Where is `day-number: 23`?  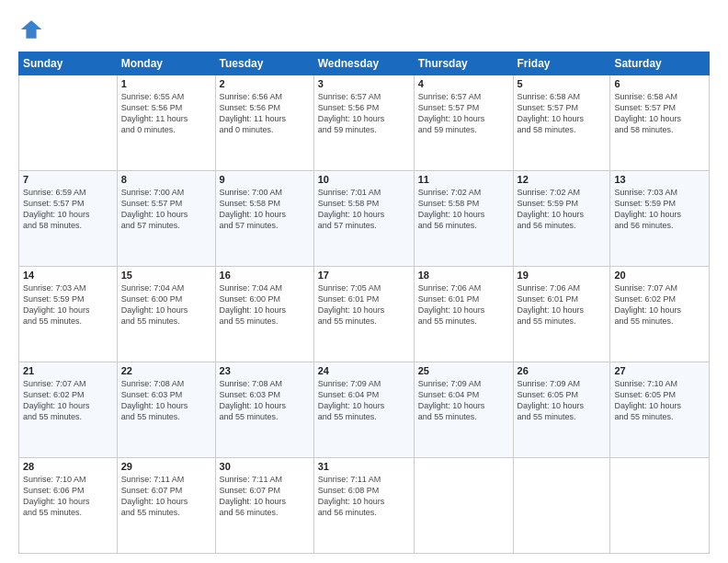 day-number: 23 is located at coordinates (265, 371).